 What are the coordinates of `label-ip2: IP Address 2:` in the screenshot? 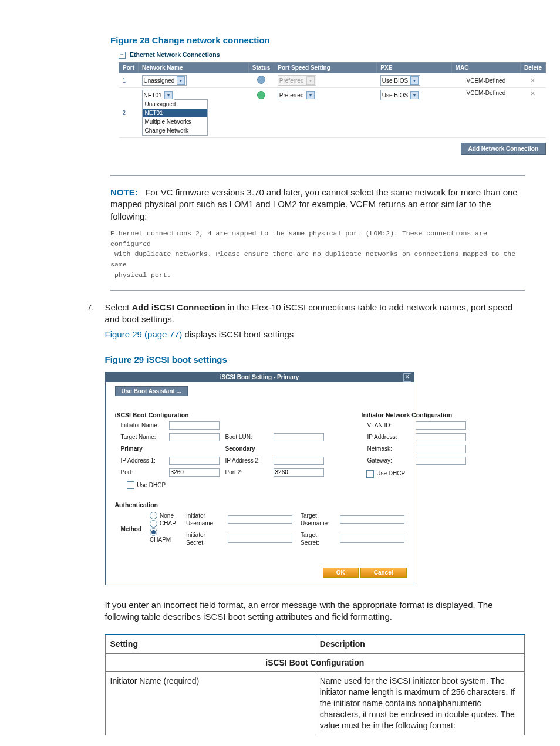 It's located at (248, 461).